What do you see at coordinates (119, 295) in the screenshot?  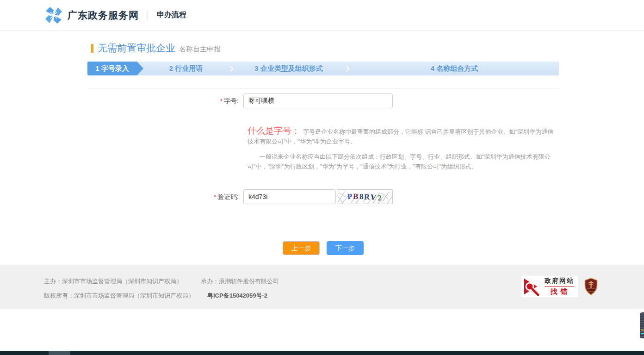 I see `footer-copyright: 版权所有：深圳市市场监督管理局（深圳市知识产权局）` at bounding box center [119, 295].